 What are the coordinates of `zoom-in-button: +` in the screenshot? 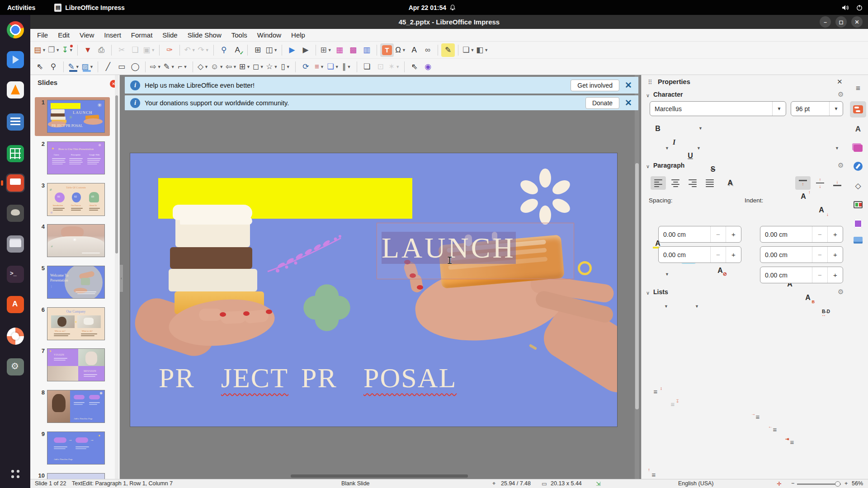 It's located at (846, 483).